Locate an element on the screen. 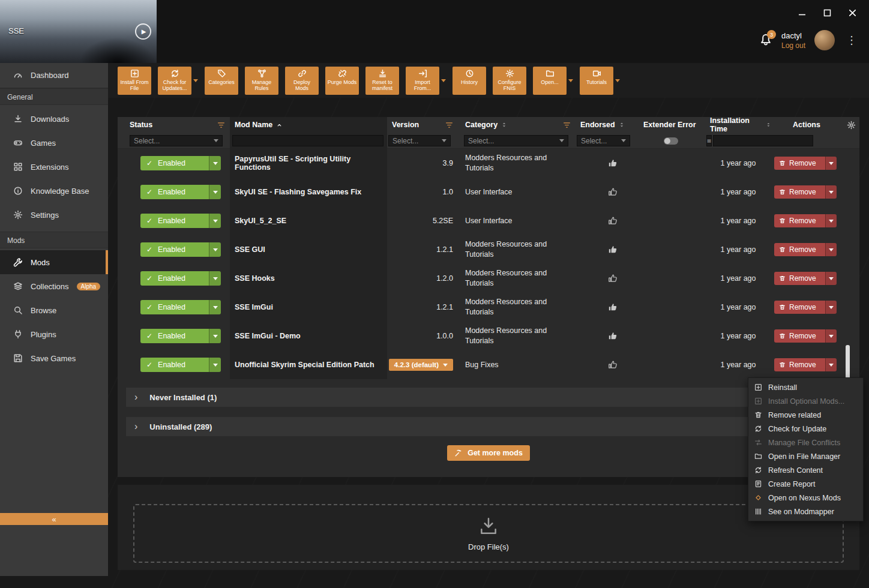 Image resolution: width=869 pixels, height=588 pixels. install-from-file-button: Install From File is located at coordinates (134, 80).